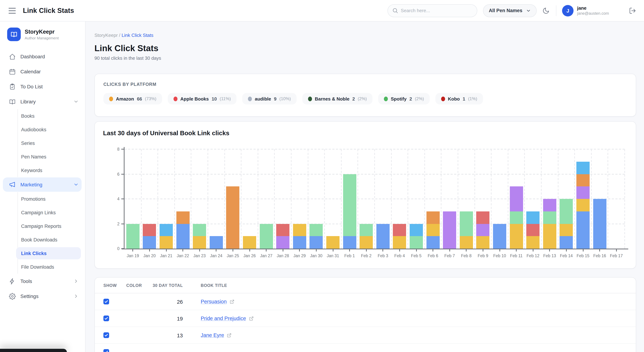 The width and height of the screenshot is (644, 352). What do you see at coordinates (632, 10) in the screenshot?
I see `logout-button` at bounding box center [632, 10].